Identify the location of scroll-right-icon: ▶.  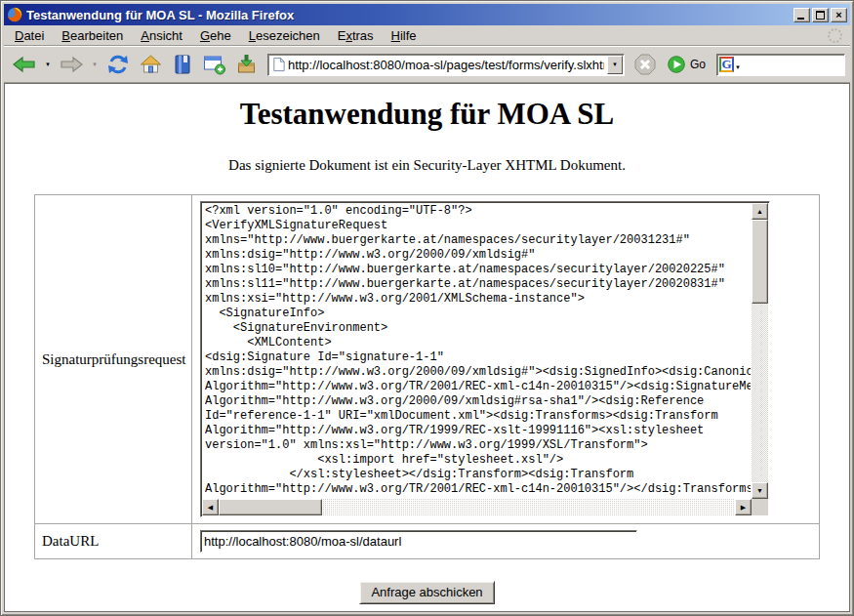
(744, 508).